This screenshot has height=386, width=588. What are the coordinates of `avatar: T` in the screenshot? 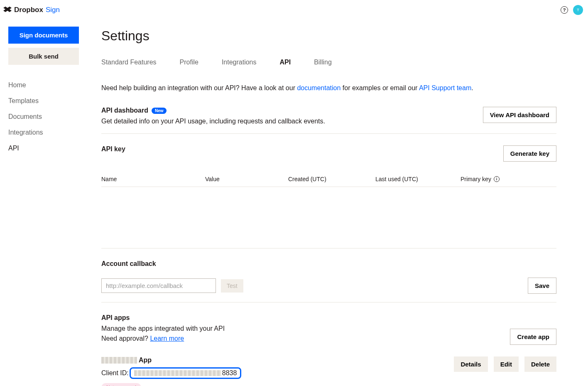 It's located at (578, 10).